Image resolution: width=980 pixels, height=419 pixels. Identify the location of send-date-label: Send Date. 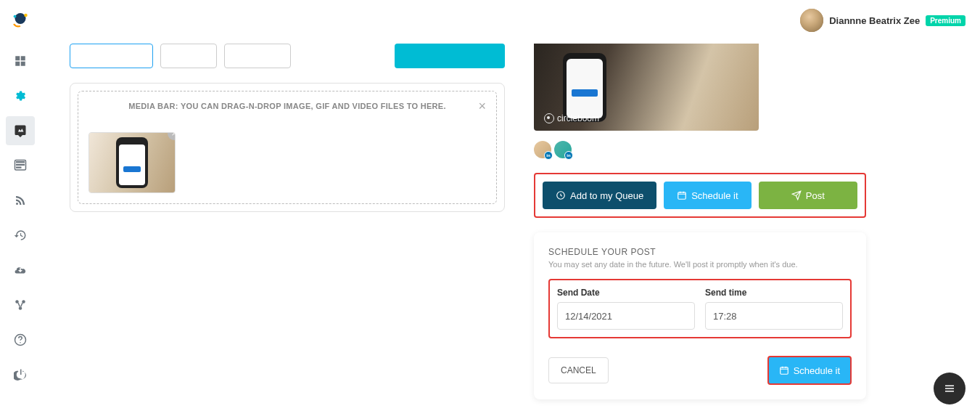
(626, 293).